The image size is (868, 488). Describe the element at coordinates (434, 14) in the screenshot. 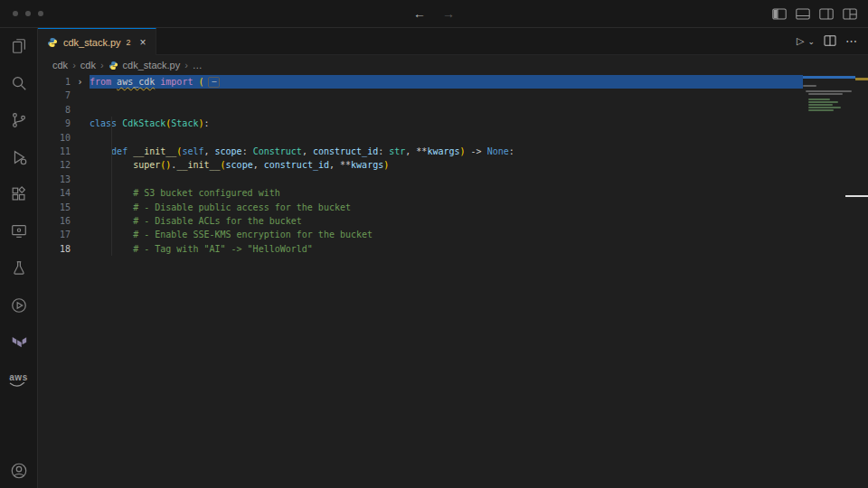

I see `title-bar: ← →` at that location.